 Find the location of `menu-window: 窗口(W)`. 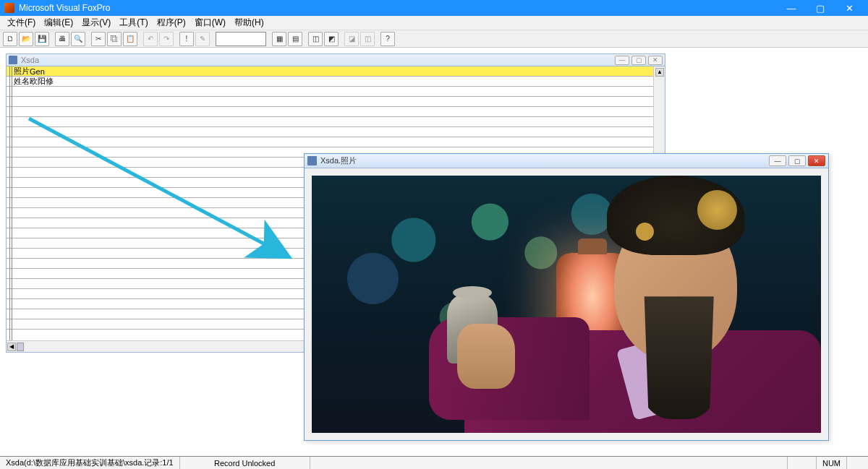

menu-window: 窗口(W) is located at coordinates (210, 23).